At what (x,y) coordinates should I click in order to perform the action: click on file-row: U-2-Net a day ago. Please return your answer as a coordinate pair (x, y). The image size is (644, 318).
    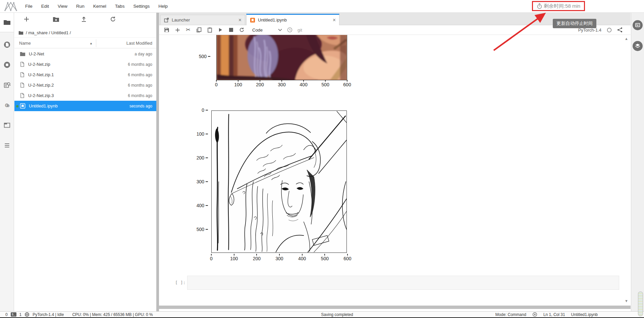
    Looking at the image, I should click on (85, 54).